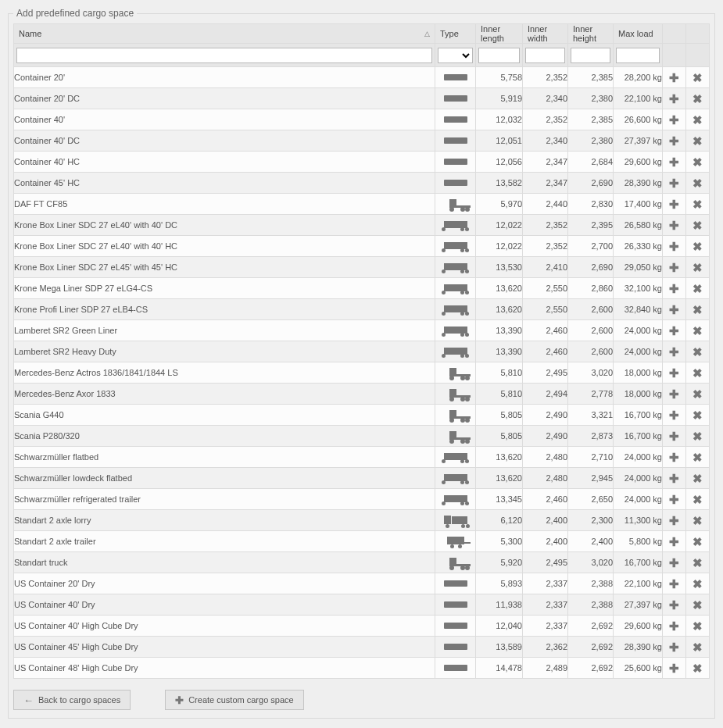 This screenshot has width=723, height=728. Describe the element at coordinates (361, 700) in the screenshot. I see `footer-bar: ← Back to cargo spaces ✚ Create custom c…` at that location.